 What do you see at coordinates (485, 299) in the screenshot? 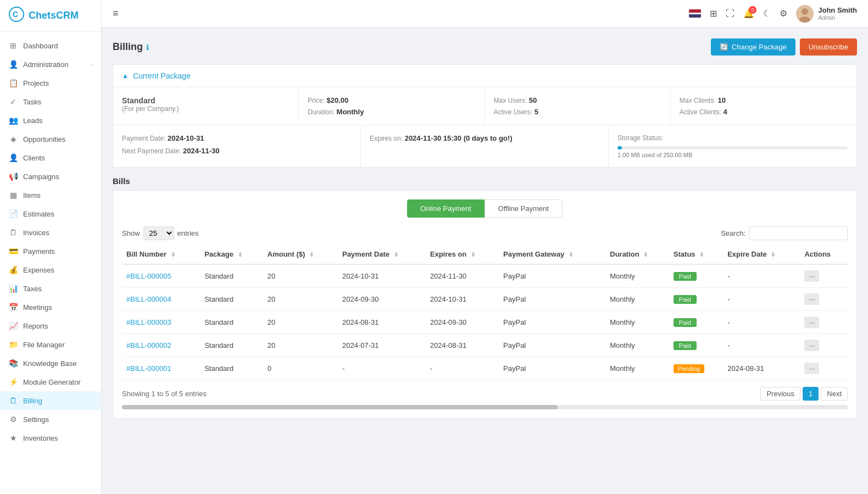
I see `table-row: #BILL-000004 Standard 20 2024-09-30 2024…` at bounding box center [485, 299].